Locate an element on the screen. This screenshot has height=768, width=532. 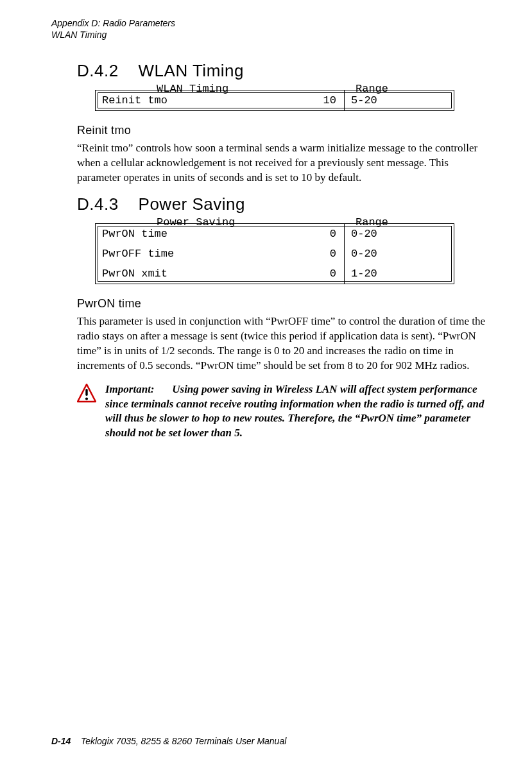
param-name: PwrOFF time is located at coordinates (194, 254).